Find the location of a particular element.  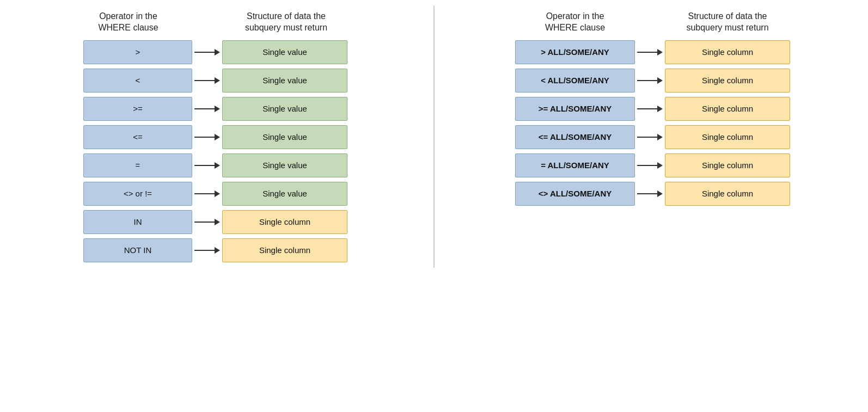

left-col1-header: Operator in theWHERE clause is located at coordinates (129, 22).